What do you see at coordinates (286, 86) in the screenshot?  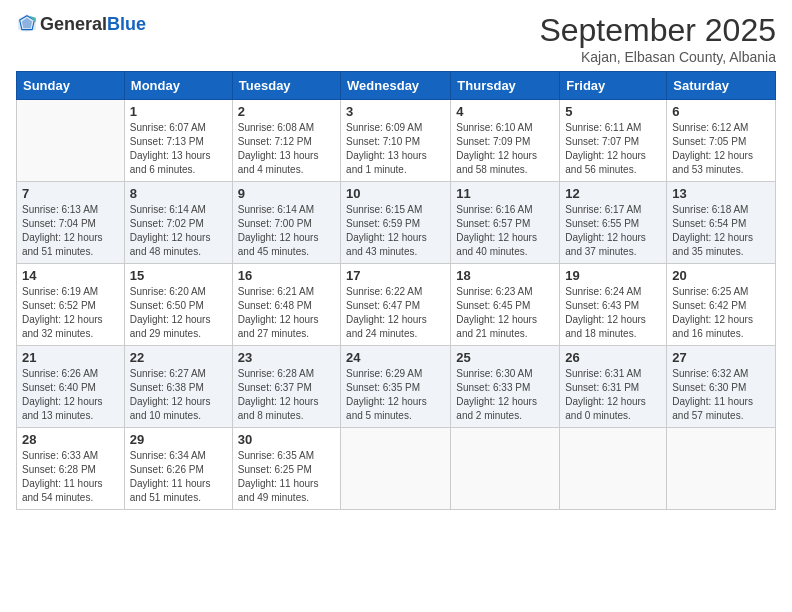 I see `weekday-header-tuesday: Tuesday` at bounding box center [286, 86].